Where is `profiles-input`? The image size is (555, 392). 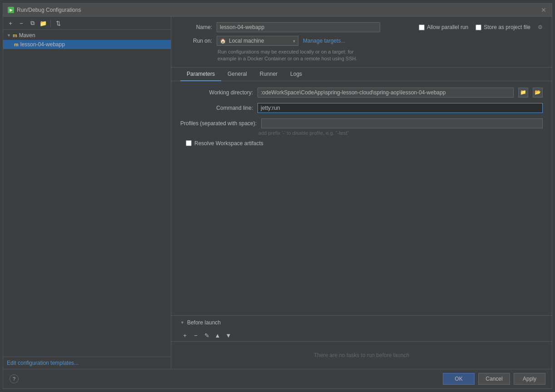
profiles-input is located at coordinates (402, 123).